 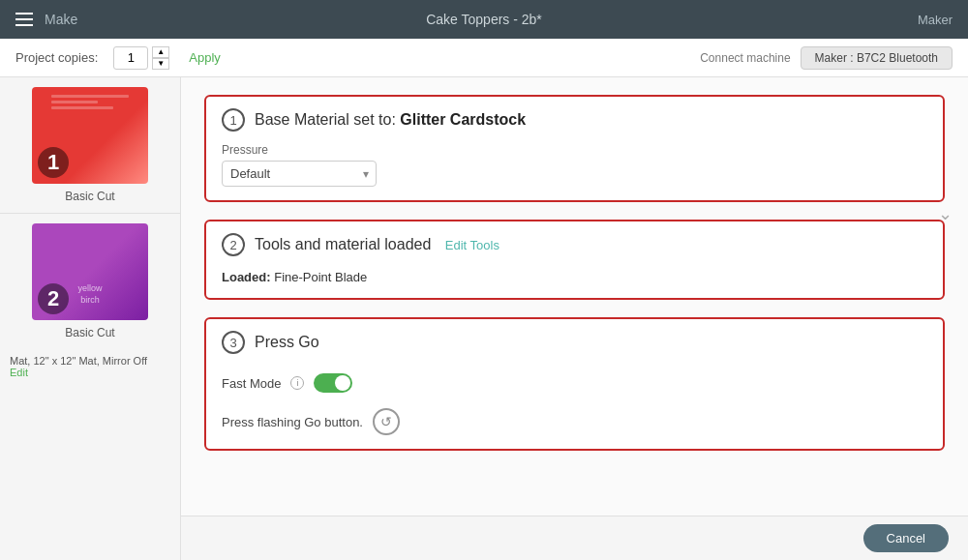 What do you see at coordinates (945, 214) in the screenshot?
I see `chevron-right-icon: ⌄` at bounding box center [945, 214].